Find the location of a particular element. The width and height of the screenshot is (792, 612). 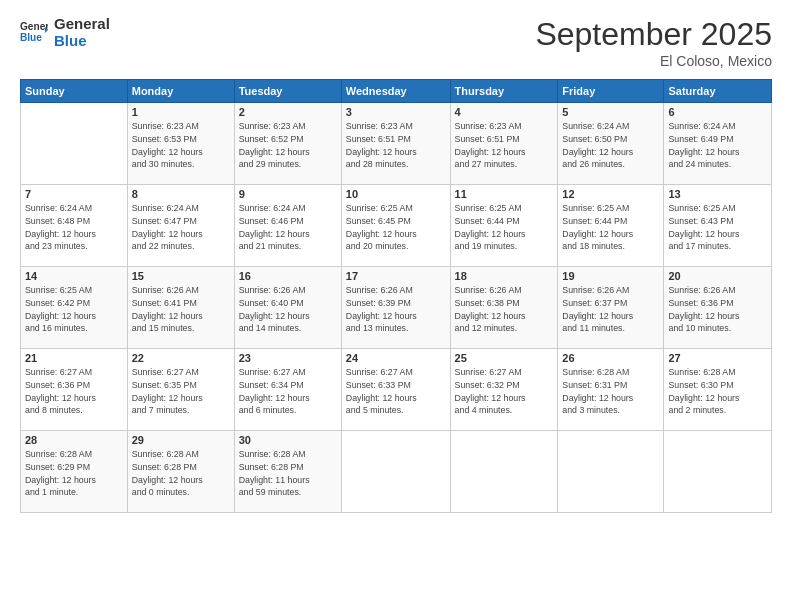

day-number: 27 is located at coordinates (718, 358).